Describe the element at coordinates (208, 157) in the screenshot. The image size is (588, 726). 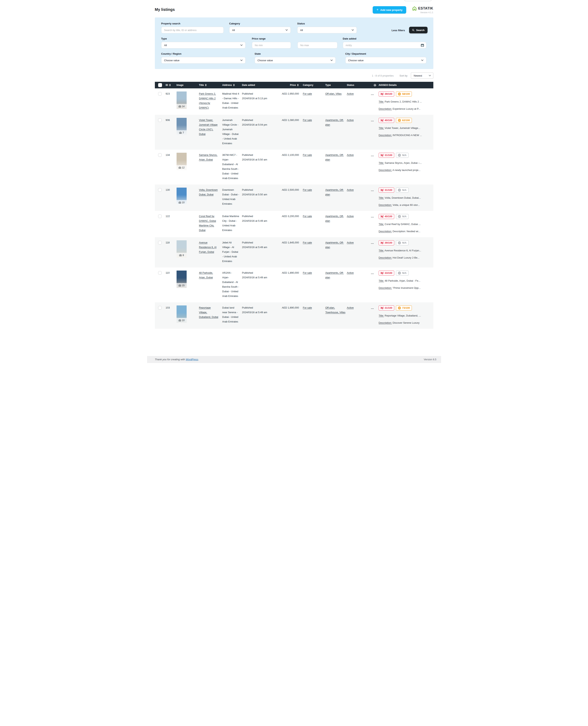
I see `listing-title-link: Samana Skyros, Arjan, Dubai` at that location.